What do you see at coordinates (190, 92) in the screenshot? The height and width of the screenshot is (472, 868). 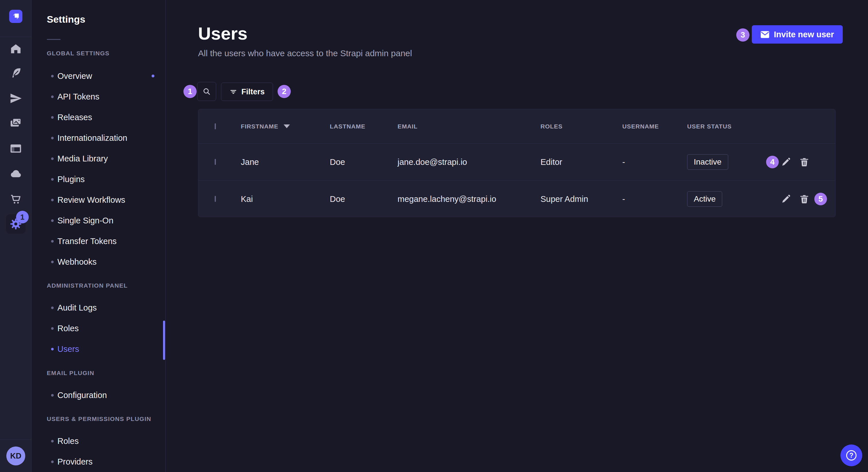 I see `annotation-badge-1: 1` at bounding box center [190, 92].